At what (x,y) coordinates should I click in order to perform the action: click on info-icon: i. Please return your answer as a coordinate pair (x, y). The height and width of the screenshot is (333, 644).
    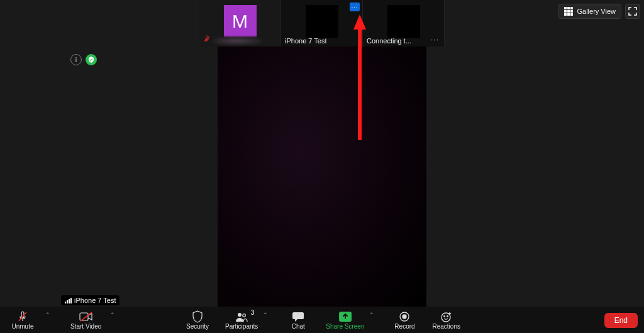
    Looking at the image, I should click on (76, 60).